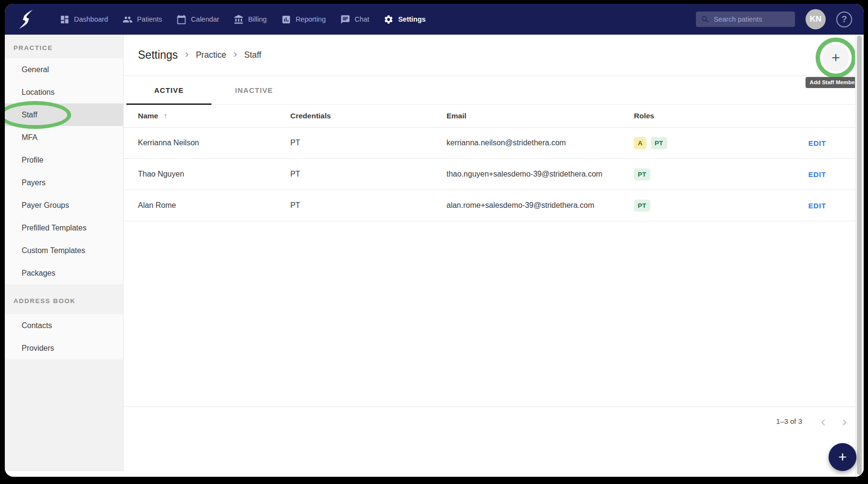 This screenshot has height=484, width=868. What do you see at coordinates (304, 19) in the screenshot?
I see `nav-item-reporting: Reporting` at bounding box center [304, 19].